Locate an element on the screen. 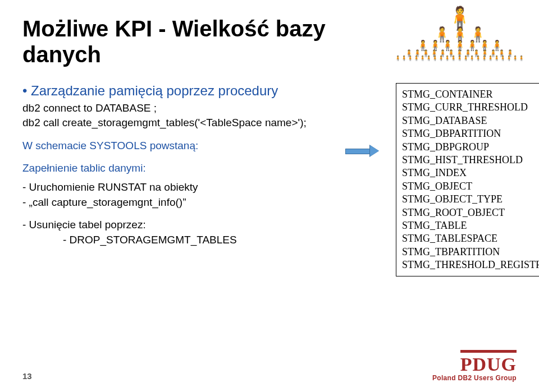 The height and width of the screenshot is (392, 539). fill-list: - Uruchomienie RUNSTAT na obiekty - „cal… is located at coordinates (175, 195).